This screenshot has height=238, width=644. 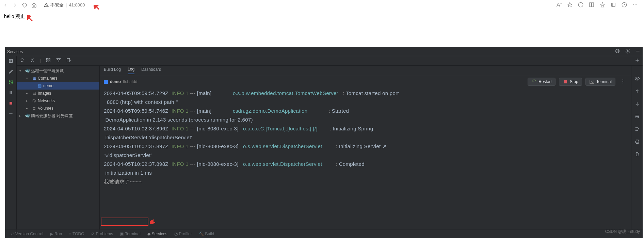 What do you see at coordinates (120, 82) in the screenshot?
I see `log-crumb: demo ffcbafdd` at bounding box center [120, 82].